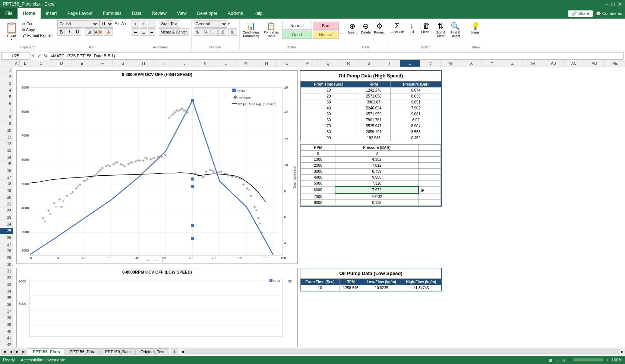 This screenshot has width=625, height=364. I want to click on scroll-right-icon: ▶, so click(622, 352).